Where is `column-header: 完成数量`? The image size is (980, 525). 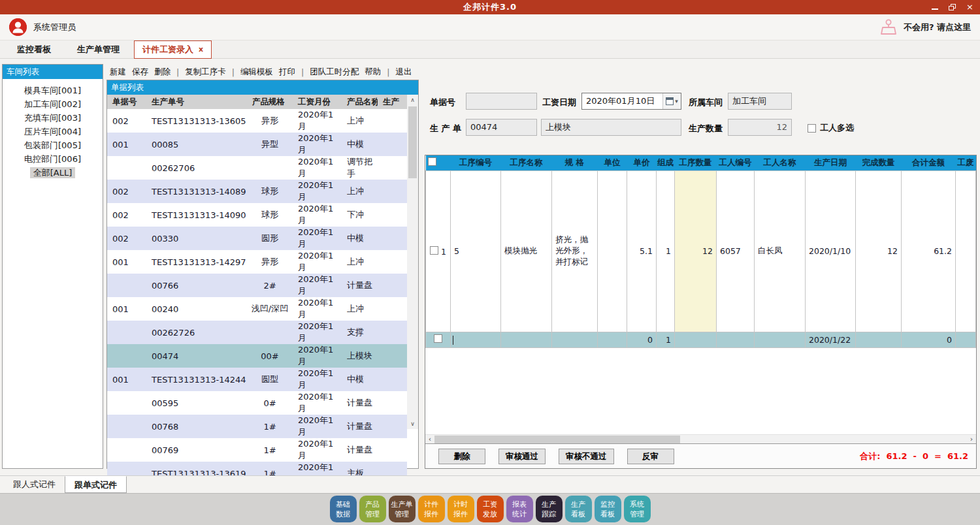 column-header: 完成数量 is located at coordinates (879, 163).